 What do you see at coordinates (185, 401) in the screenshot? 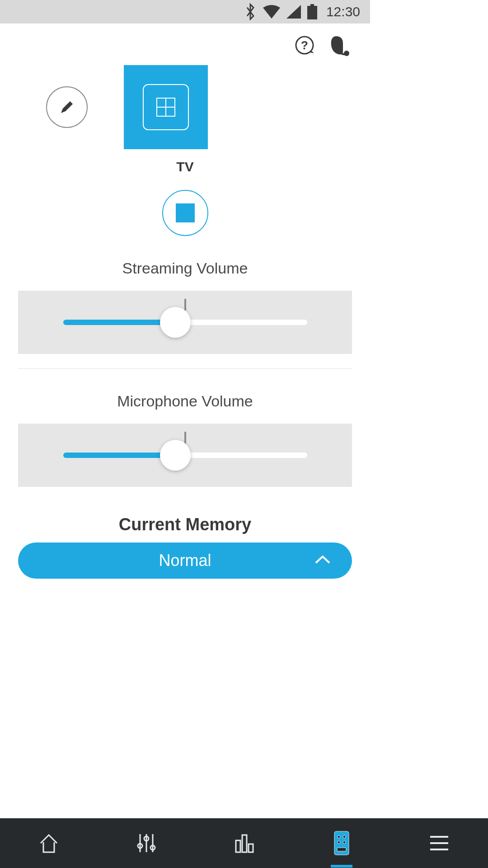
I see `microphone-volume-title: Microphone Volume` at bounding box center [185, 401].